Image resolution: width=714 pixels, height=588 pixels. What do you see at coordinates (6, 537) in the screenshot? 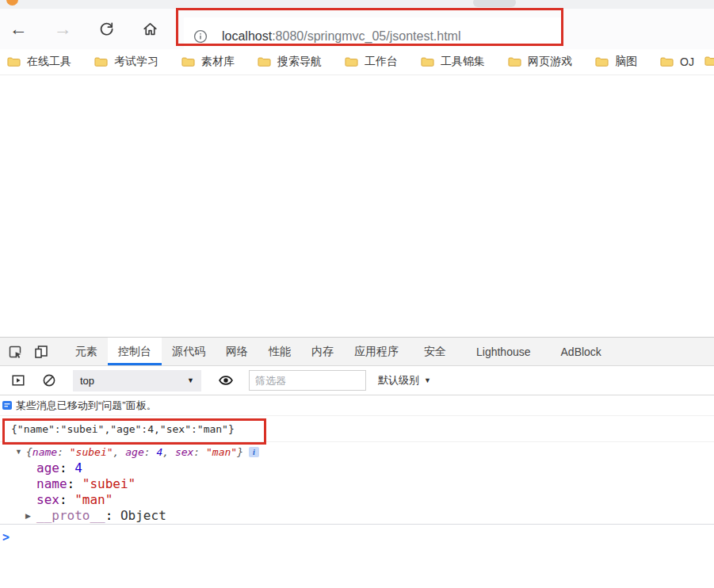
I see `prompt-chevron-icon: >` at bounding box center [6, 537].